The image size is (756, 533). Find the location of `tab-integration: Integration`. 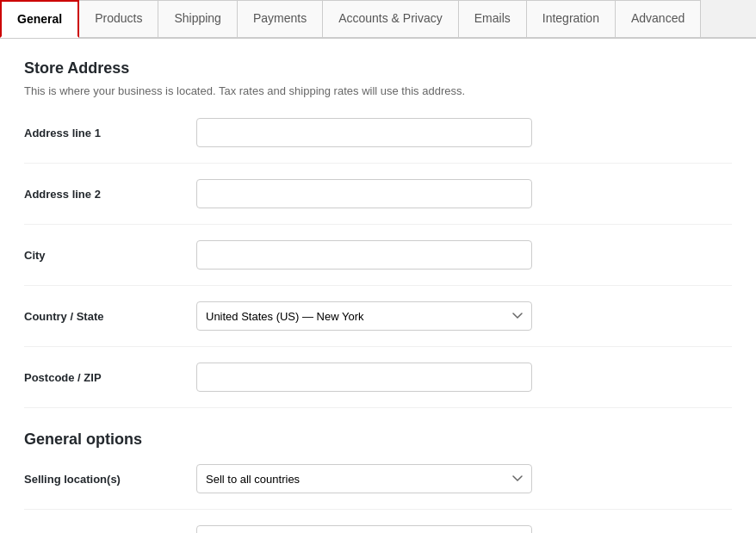

tab-integration: Integration is located at coordinates (571, 19).